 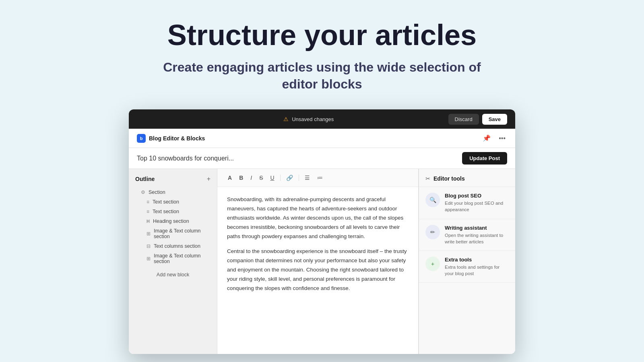 I want to click on tool-card-writing: ✏ Writing assistant Open the writing ass…, so click(x=467, y=235).